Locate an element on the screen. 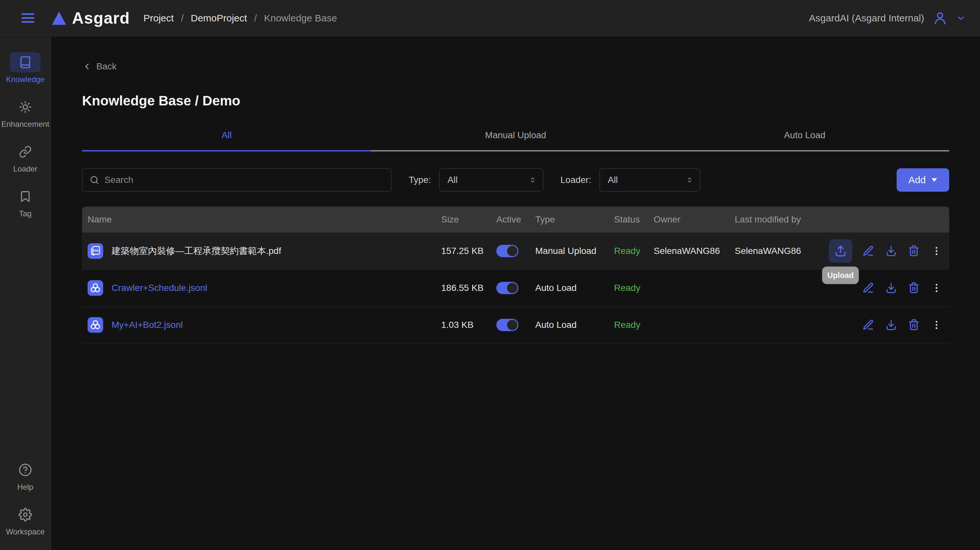 The image size is (980, 550). breadcrumb-project: Project is located at coordinates (158, 18).